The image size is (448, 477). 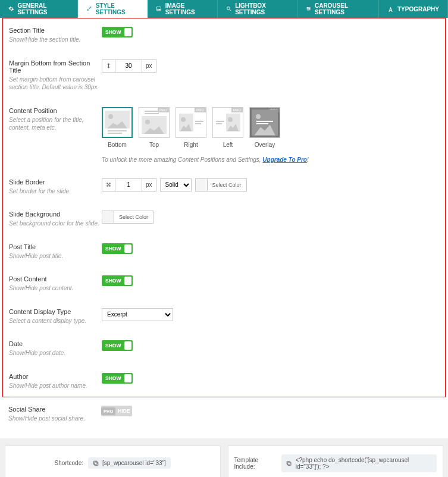 I want to click on margin-bottom-unit: px, so click(x=149, y=66).